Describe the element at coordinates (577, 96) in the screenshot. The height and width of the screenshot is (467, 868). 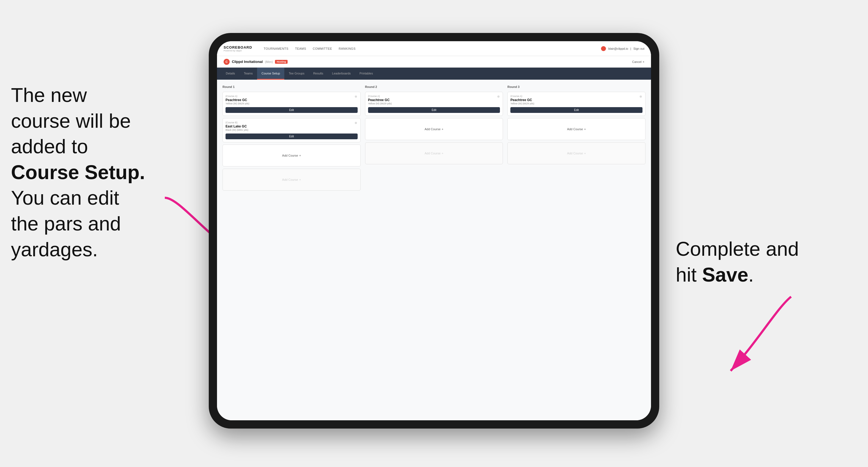
I see `round3-course-a-label: (Course A)` at that location.